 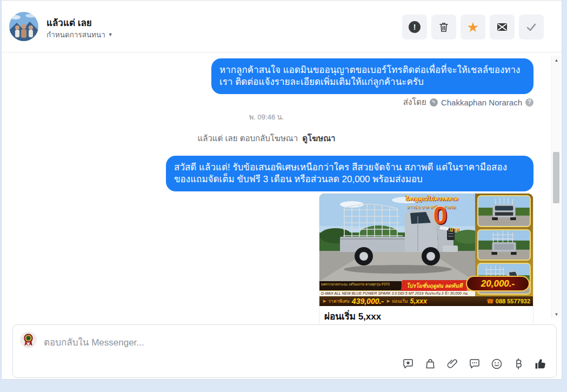 What do you see at coordinates (519, 363) in the screenshot?
I see `payment-button` at bounding box center [519, 363].